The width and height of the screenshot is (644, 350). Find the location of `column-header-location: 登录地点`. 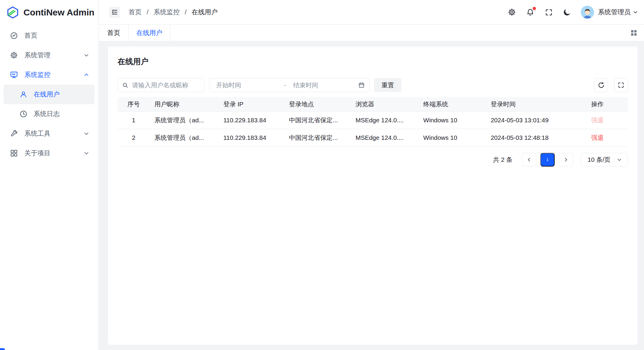

column-header-location: 登录地点 is located at coordinates (317, 104).